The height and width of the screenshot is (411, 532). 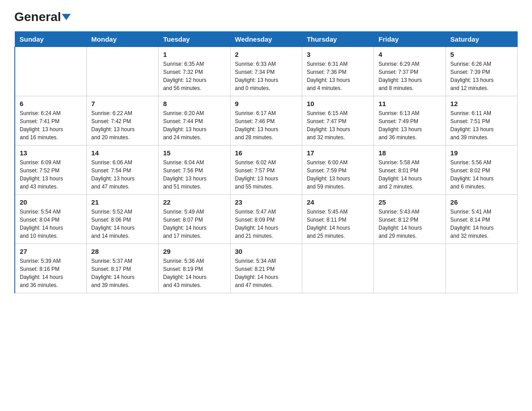 I want to click on day-number: 19, so click(x=482, y=153).